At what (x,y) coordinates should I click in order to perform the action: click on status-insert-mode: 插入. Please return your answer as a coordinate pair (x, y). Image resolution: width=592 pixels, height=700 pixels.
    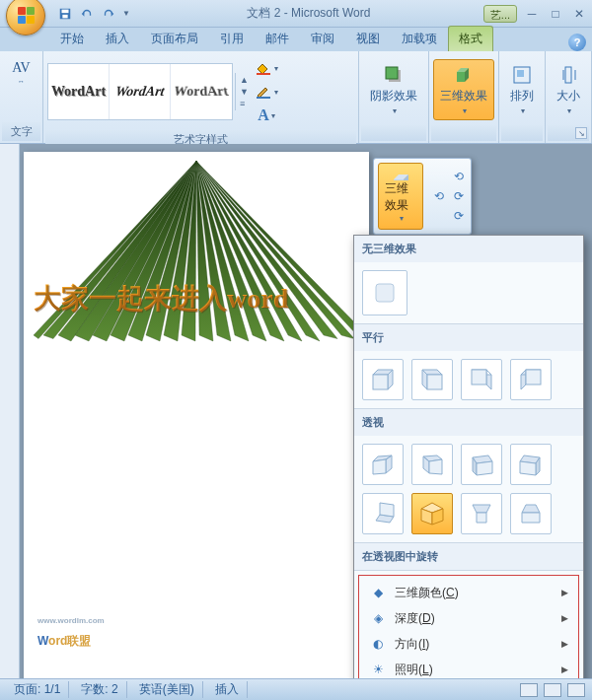
    Looking at the image, I should click on (227, 690).